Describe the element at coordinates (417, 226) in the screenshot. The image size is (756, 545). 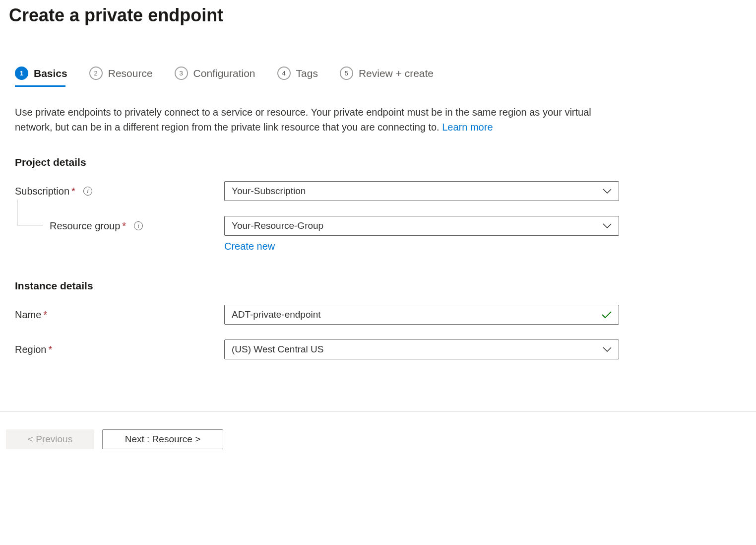
I see `resource-group-value: Your-Resource-Group` at that location.